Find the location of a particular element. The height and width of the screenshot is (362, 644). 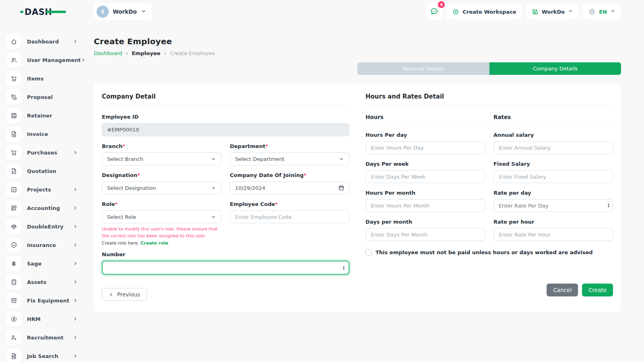

calculator-icon is located at coordinates (14, 282).